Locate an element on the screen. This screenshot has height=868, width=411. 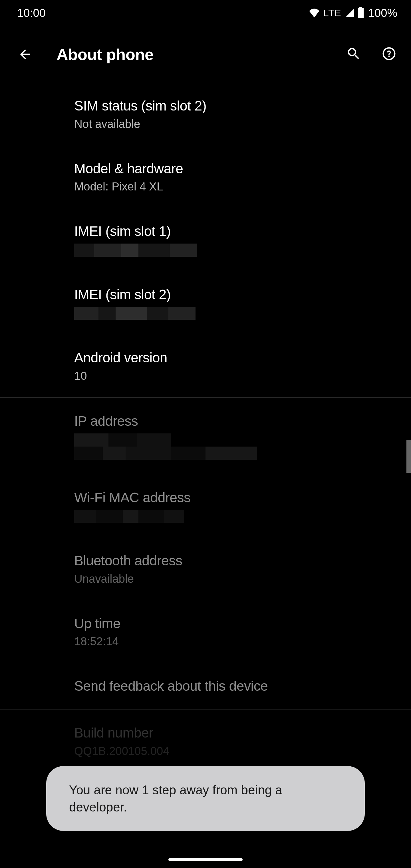
item-imei-2: IMEI (sim slot 2) is located at coordinates (205, 303).